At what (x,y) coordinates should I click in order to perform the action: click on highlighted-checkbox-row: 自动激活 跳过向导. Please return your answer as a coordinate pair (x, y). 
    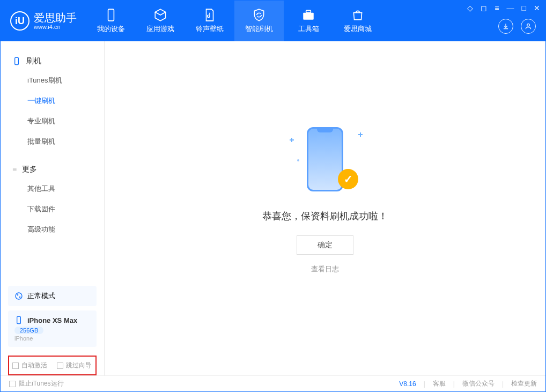
    Looking at the image, I should click on (53, 366).